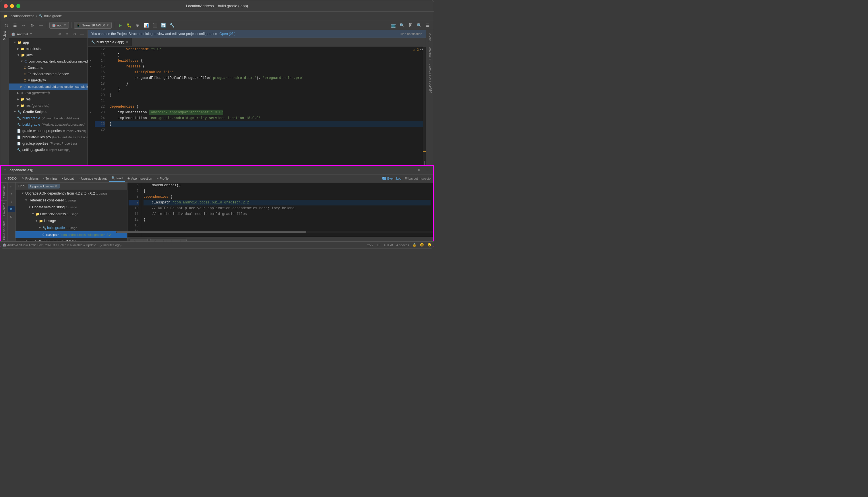 The image size is (868, 497). I want to click on adb-wifi-icon: ADB, so click(431, 90).